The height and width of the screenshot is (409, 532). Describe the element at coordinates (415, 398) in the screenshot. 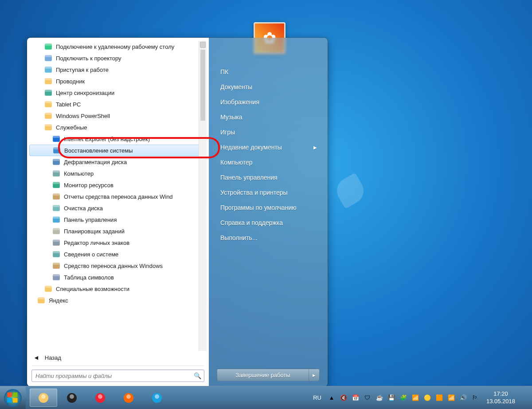

I see `tray-signal1-icon: 📶` at that location.